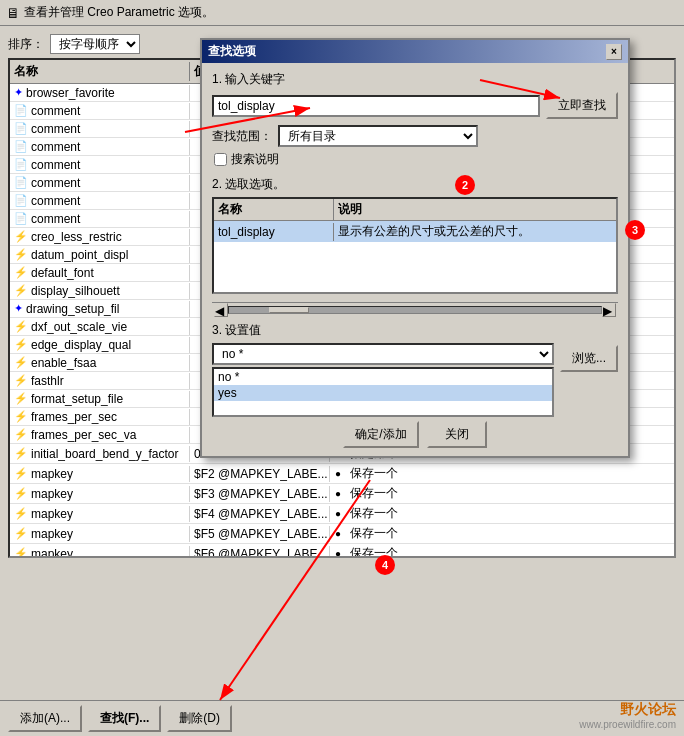 Image resolution: width=684 pixels, height=736 pixels. What do you see at coordinates (415, 232) in the screenshot?
I see `result-row: tol_display 显示有公差的尺寸或无公差的尺寸。` at bounding box center [415, 232].